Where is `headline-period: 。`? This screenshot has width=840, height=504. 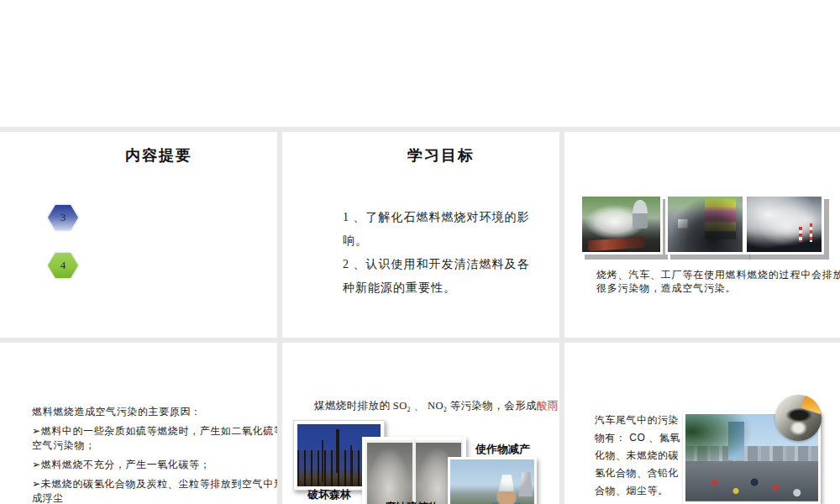
headline-period: 。 is located at coordinates (559, 406).